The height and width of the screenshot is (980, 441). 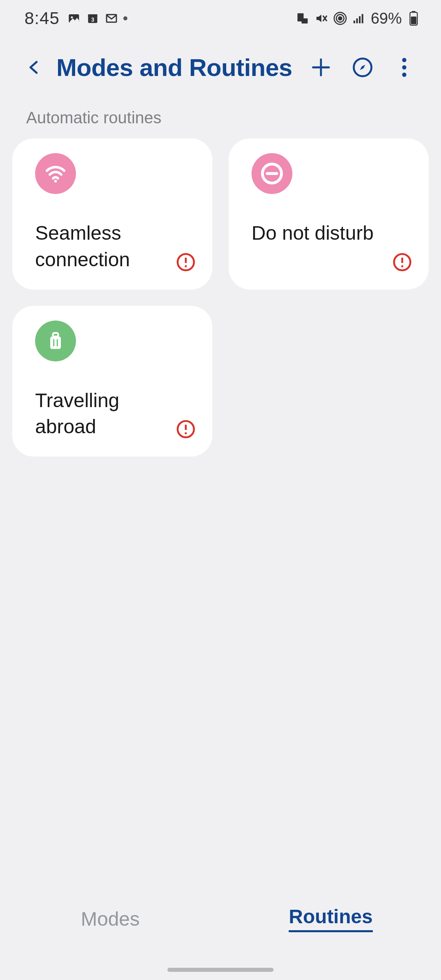 I want to click on tab-modes-label: Modes, so click(x=110, y=919).